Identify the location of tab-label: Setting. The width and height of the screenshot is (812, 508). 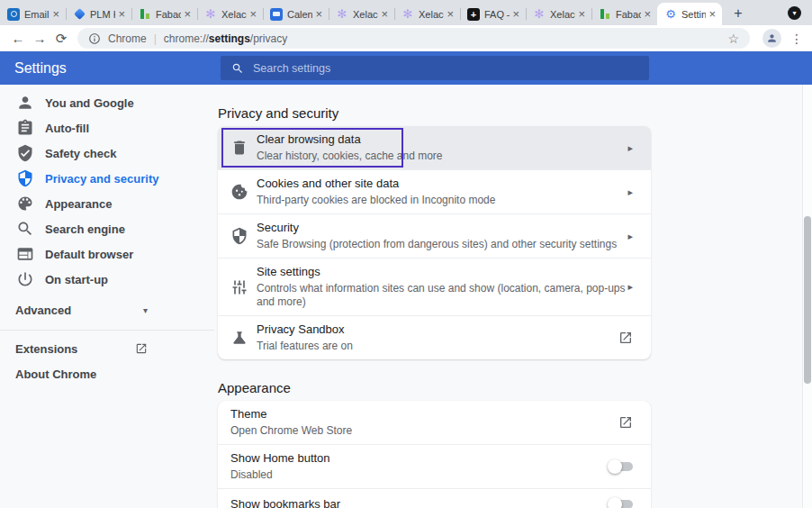
(693, 14).